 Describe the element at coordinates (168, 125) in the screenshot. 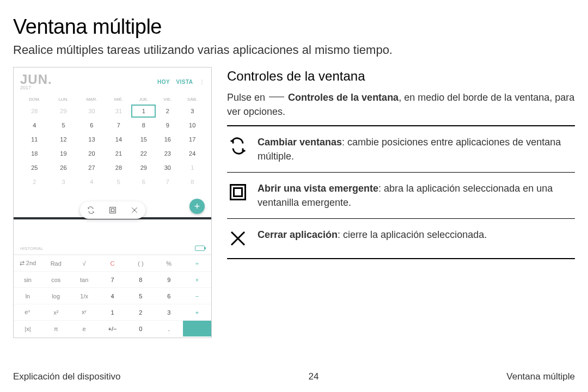

I see `calendar-cell: 9` at that location.